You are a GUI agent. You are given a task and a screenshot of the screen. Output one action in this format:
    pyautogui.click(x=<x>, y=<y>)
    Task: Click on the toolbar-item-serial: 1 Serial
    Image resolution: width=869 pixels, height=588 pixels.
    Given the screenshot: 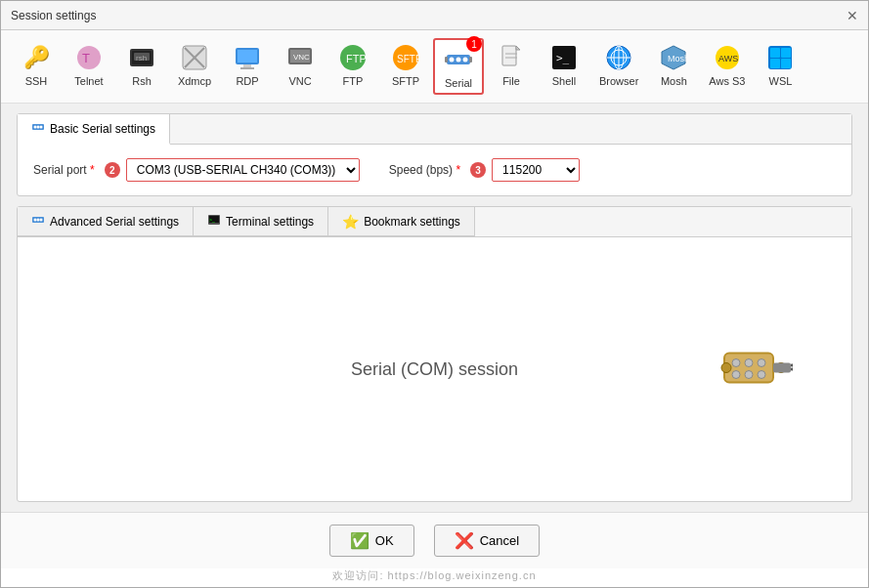 What is the action you would take?
    pyautogui.click(x=458, y=66)
    